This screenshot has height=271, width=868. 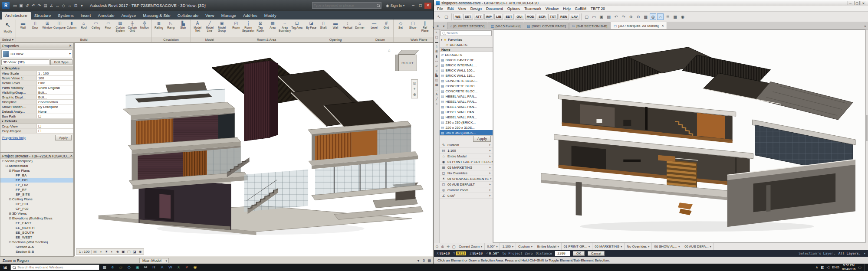 What do you see at coordinates (55, 73) in the screenshot?
I see `property-value: 1 : 100` at bounding box center [55, 73].